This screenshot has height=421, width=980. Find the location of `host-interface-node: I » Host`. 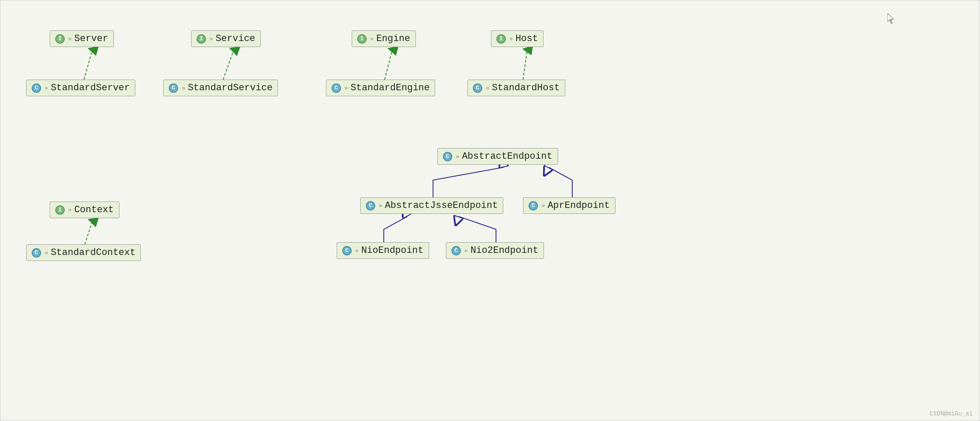

host-interface-node: I » Host is located at coordinates (517, 39).